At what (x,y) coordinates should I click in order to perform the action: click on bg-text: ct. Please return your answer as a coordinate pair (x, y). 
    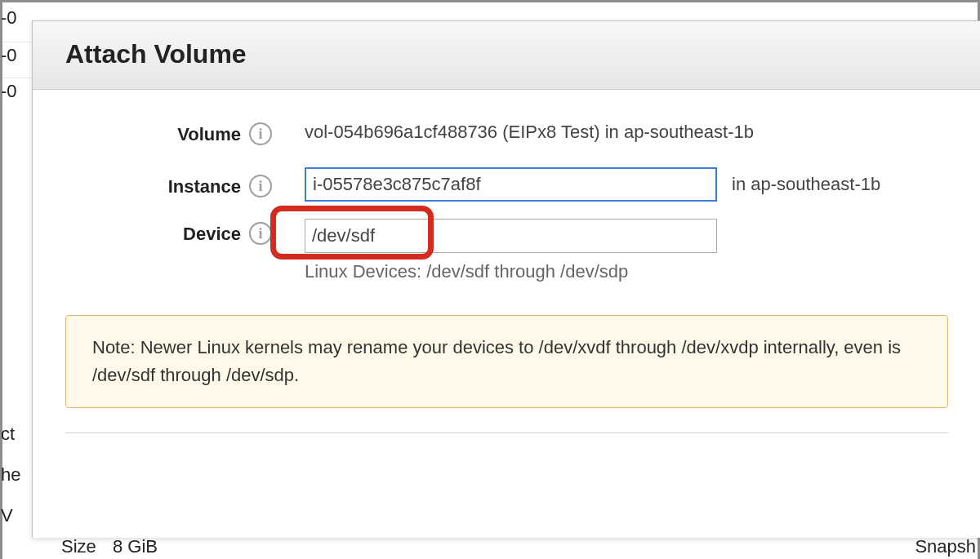
    Looking at the image, I should click on (8, 434).